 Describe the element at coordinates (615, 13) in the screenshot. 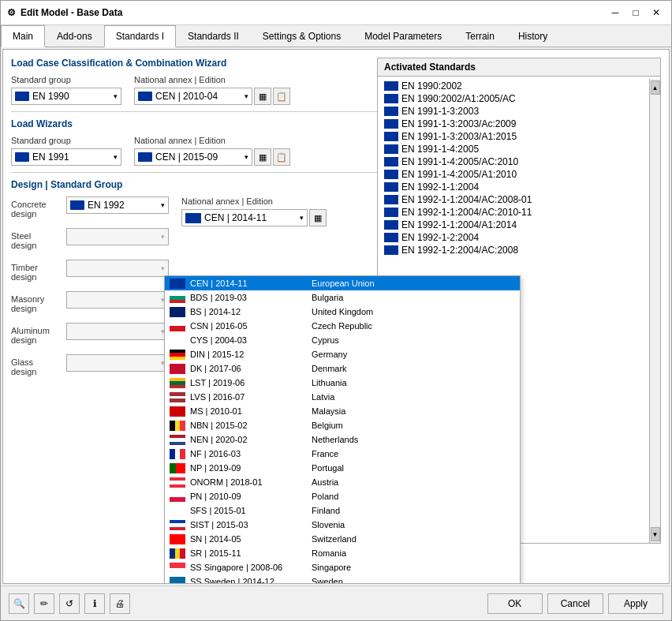

I see `minimize-button: ─` at that location.